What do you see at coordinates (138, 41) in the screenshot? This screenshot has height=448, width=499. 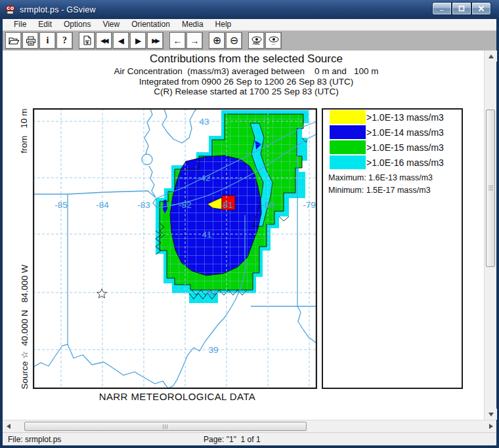 I see `next-page-icon: ▶` at bounding box center [138, 41].